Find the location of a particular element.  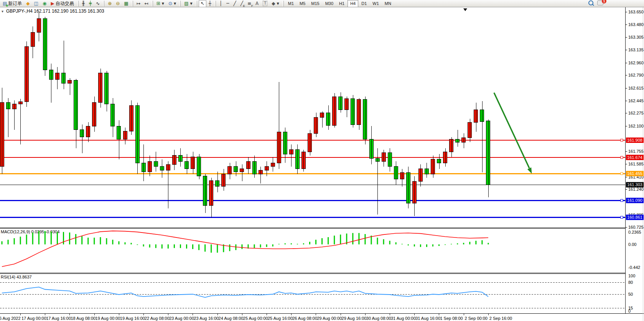

fibonacci-button: ≡F is located at coordinates (249, 4).